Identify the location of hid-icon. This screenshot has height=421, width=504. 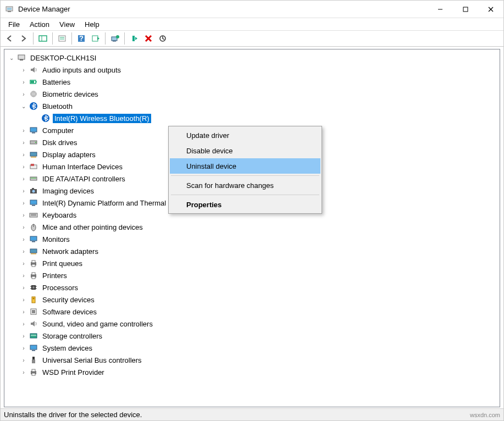
(34, 167).